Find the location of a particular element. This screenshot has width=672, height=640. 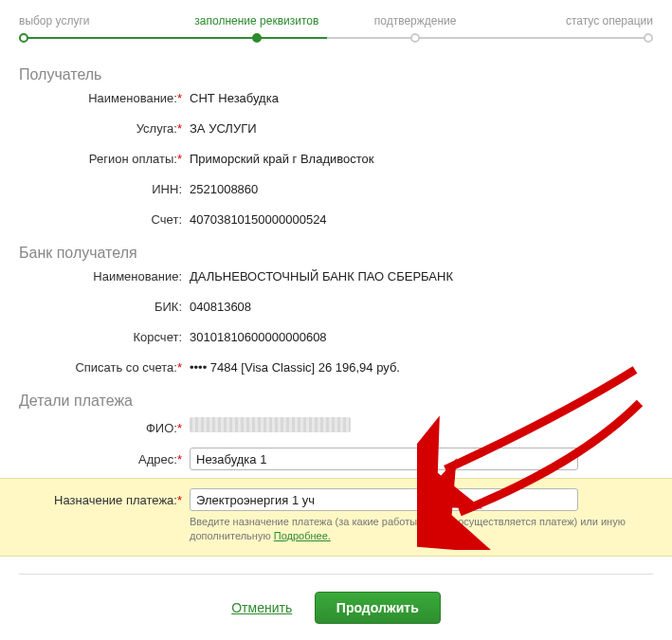

value-name: СНТ Незабудка is located at coordinates (421, 99).